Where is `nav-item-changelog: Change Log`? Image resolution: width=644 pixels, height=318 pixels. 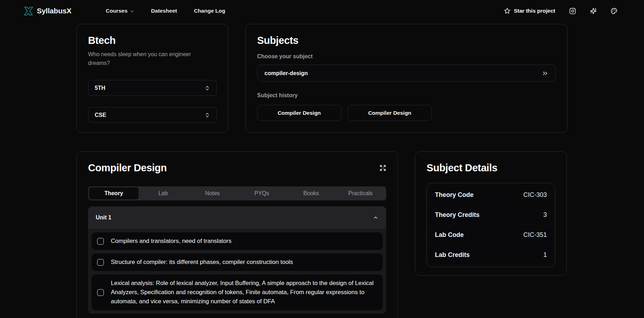 nav-item-changelog: Change Log is located at coordinates (210, 11).